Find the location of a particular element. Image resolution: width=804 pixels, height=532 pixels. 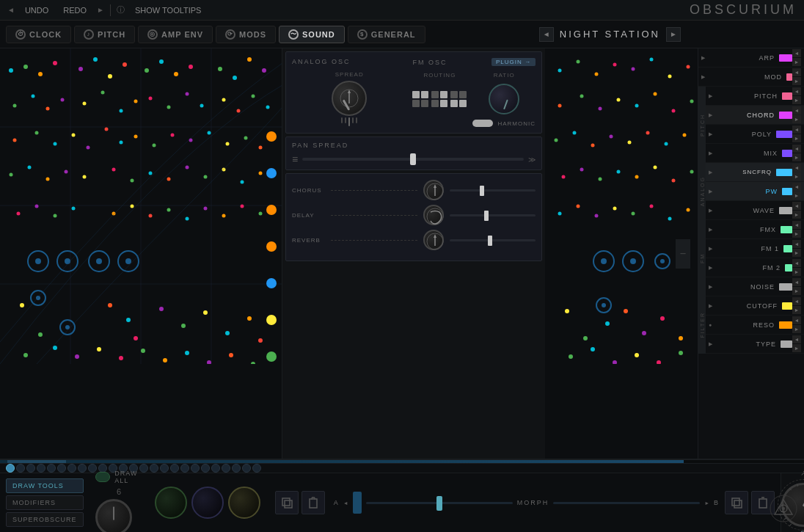

seq-thumb is located at coordinates (37, 462).